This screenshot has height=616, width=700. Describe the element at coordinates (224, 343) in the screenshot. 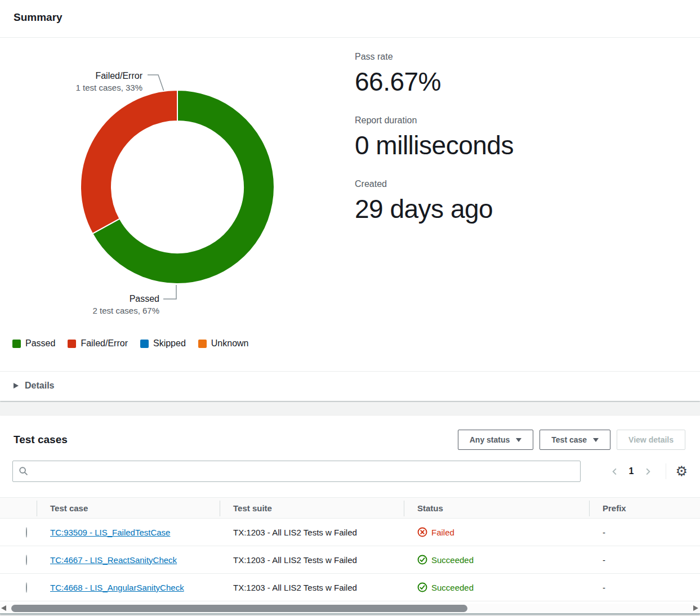

I see `legend-item: Unknown` at that location.